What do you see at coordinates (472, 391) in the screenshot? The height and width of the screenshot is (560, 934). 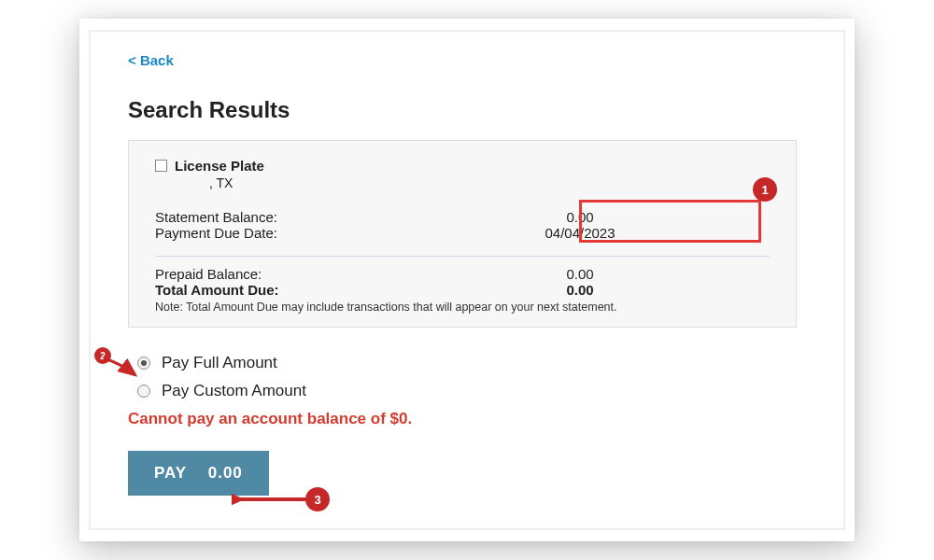 I see `pay-custom-amount-option: Pay Custom Amount` at bounding box center [472, 391].